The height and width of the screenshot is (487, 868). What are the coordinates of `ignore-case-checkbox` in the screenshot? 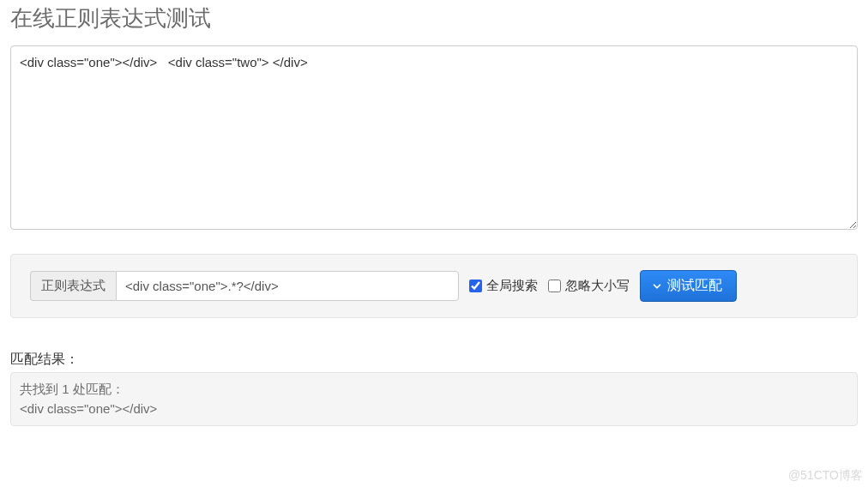 It's located at (554, 286).